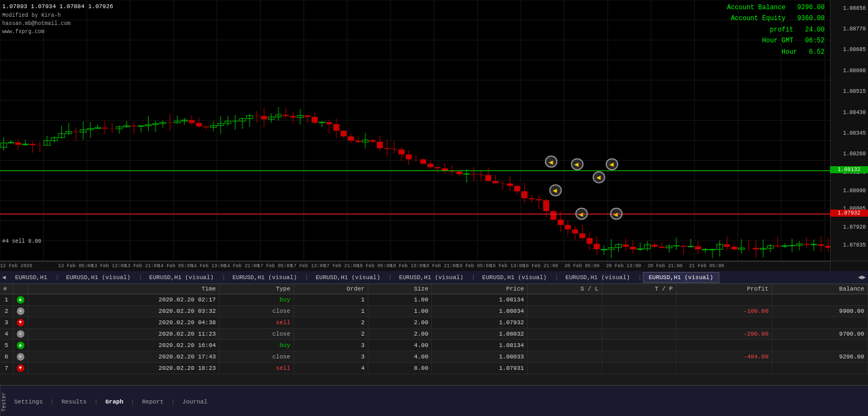 The image size is (868, 416). Describe the element at coordinates (28, 402) in the screenshot. I see `bottom-tab-settings: Settings` at that location.